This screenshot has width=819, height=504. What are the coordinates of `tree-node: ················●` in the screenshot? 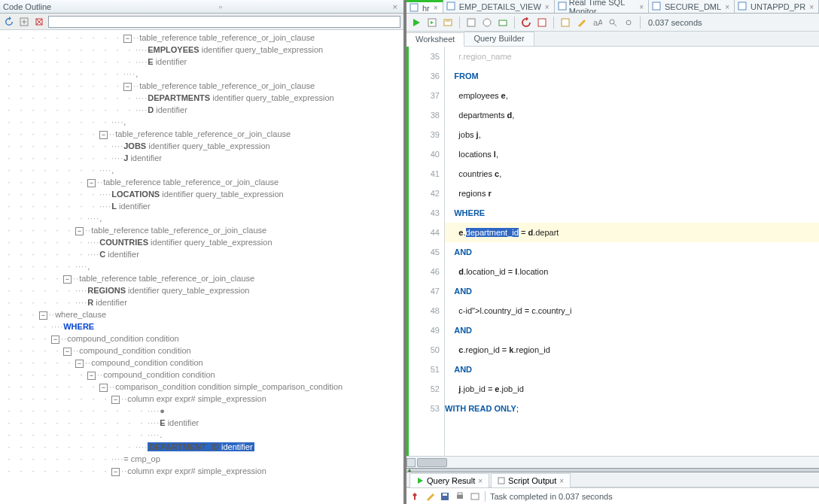 It's located at (203, 411).